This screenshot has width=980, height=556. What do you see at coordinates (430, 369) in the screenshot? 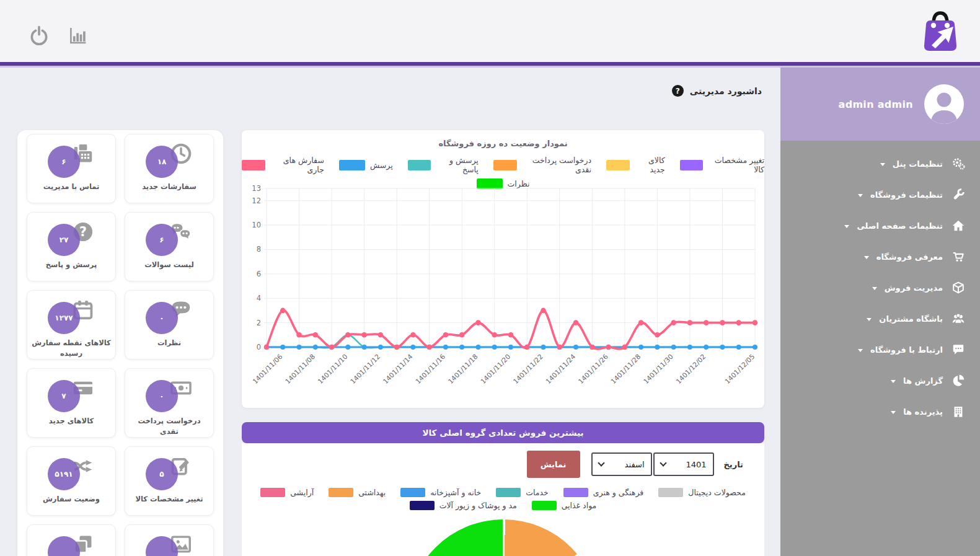
I see `svg-text: 1401/11/16` at bounding box center [430, 369].